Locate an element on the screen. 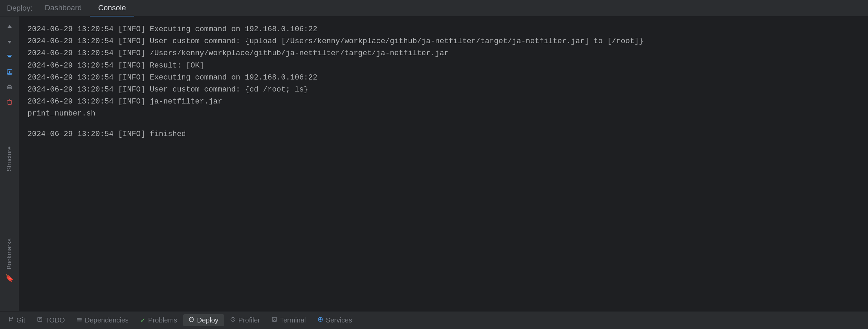 The height and width of the screenshot is (329, 868). tab-console: Console is located at coordinates (112, 8).